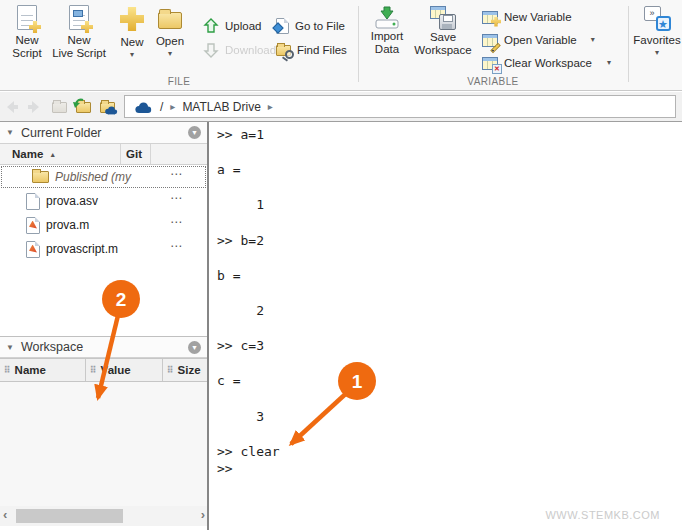 The height and width of the screenshot is (530, 682). What do you see at coordinates (132, 42) in the screenshot?
I see `new-label: New` at bounding box center [132, 42].